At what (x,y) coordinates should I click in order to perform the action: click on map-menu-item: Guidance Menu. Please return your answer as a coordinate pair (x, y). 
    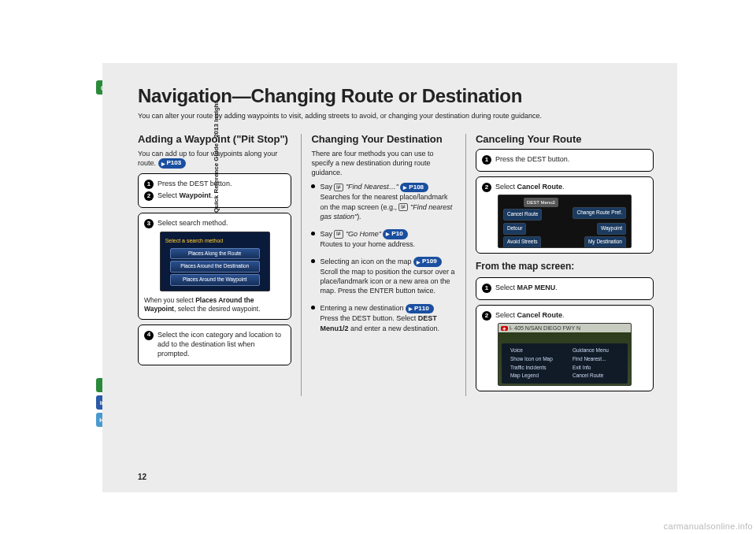
    Looking at the image, I should click on (595, 351).